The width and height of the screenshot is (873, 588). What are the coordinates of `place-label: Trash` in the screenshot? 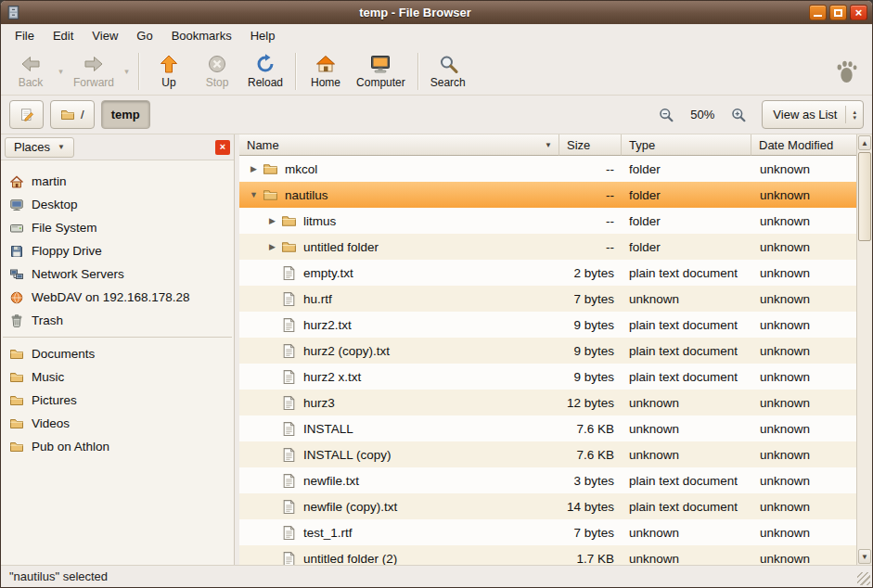 It's located at (47, 321).